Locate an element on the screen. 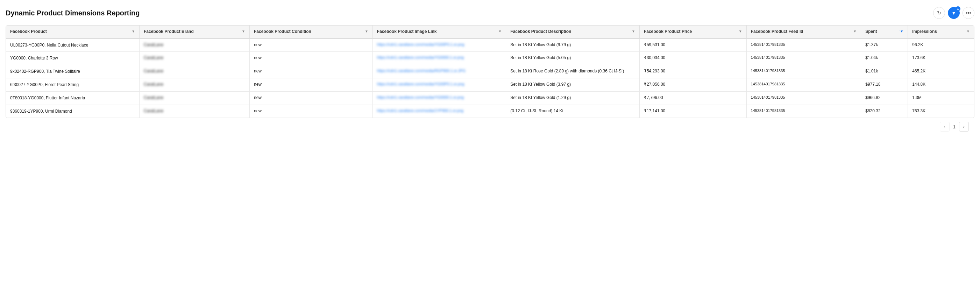 Image resolution: width=980 pixels, height=282 pixels. more-options-button: ••• is located at coordinates (969, 13).